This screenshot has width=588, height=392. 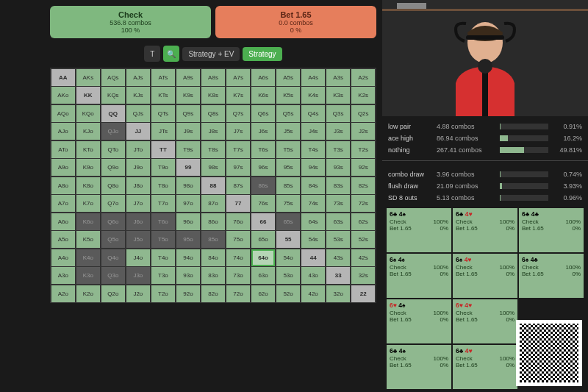 I want to click on range-cell-A6o: A6o, so click(x=63, y=222).